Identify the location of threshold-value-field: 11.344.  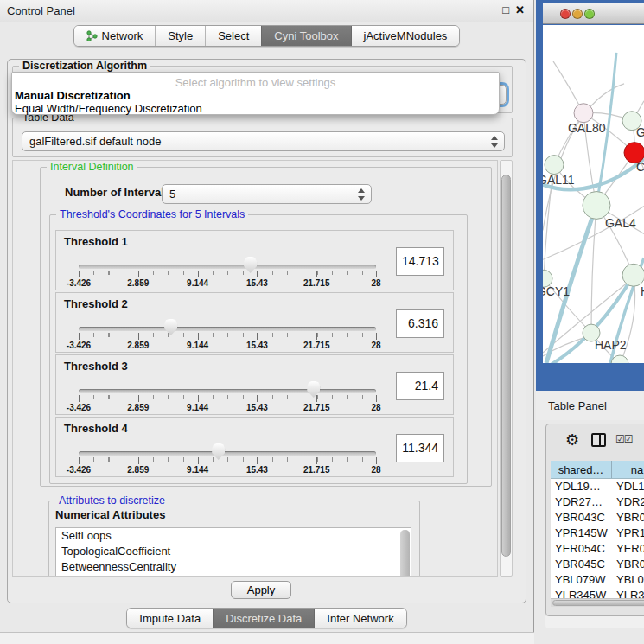
(420, 448).